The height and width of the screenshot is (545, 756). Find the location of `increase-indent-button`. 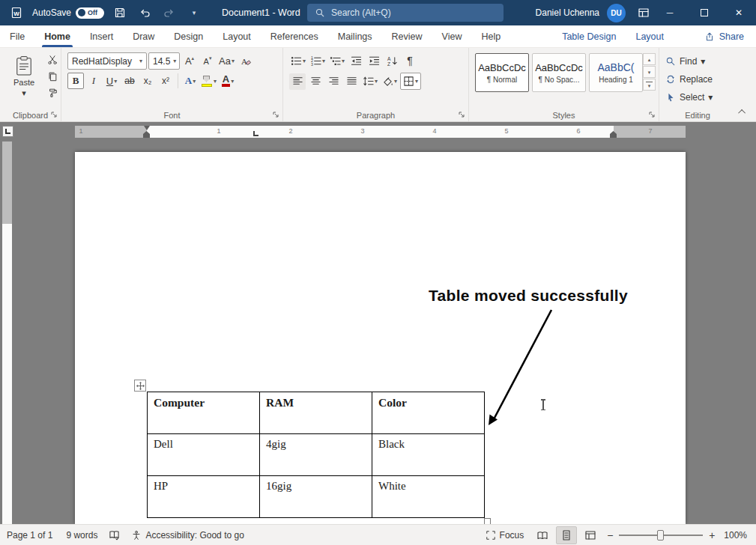

increase-indent-button is located at coordinates (374, 61).